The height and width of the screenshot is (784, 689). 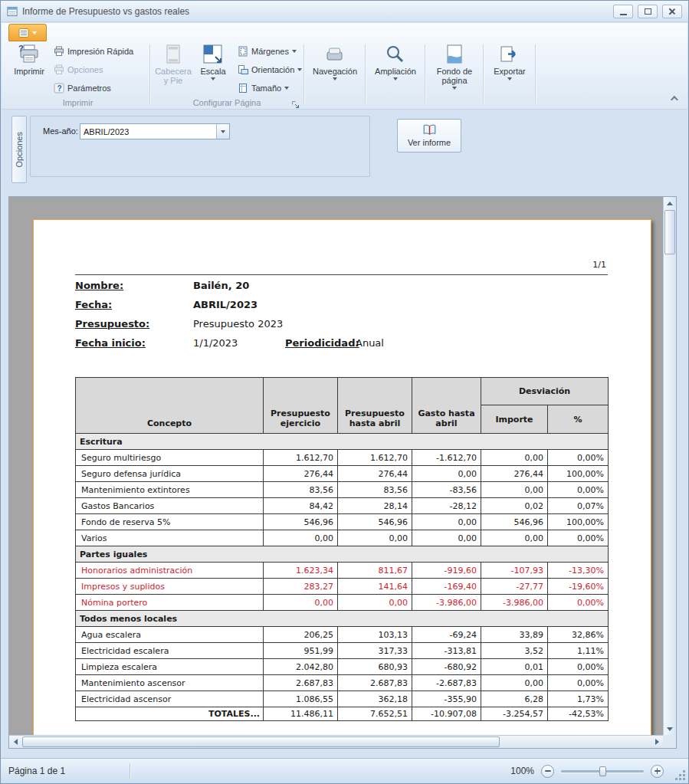 What do you see at coordinates (623, 11) in the screenshot?
I see `minimize-button` at bounding box center [623, 11].